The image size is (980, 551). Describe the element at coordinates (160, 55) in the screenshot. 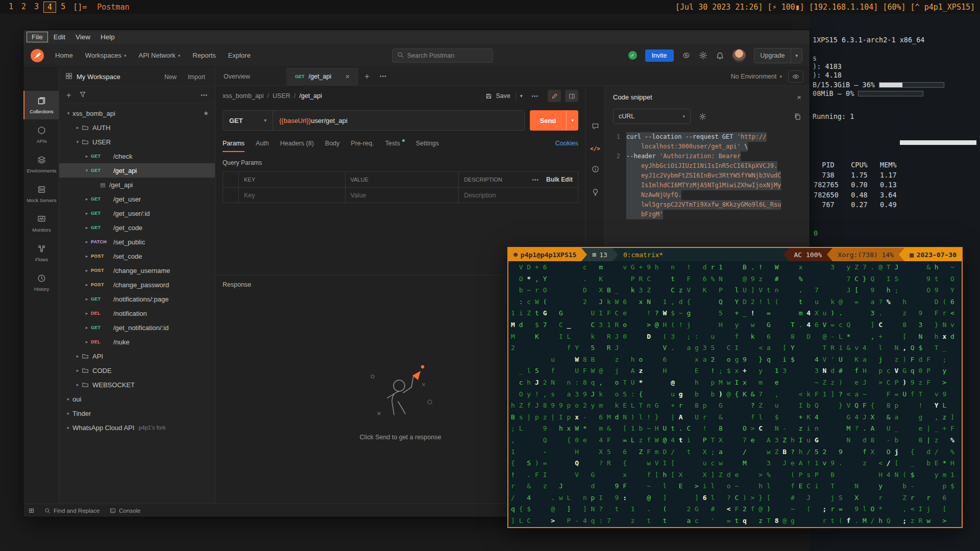

I see `nav-api-network: API Network ▾` at that location.